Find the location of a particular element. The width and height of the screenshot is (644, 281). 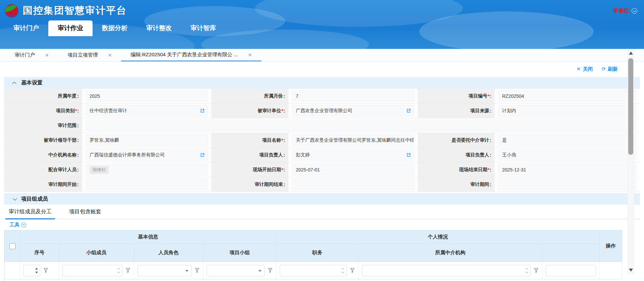

tools-menu: 工具 is located at coordinates (14, 225).